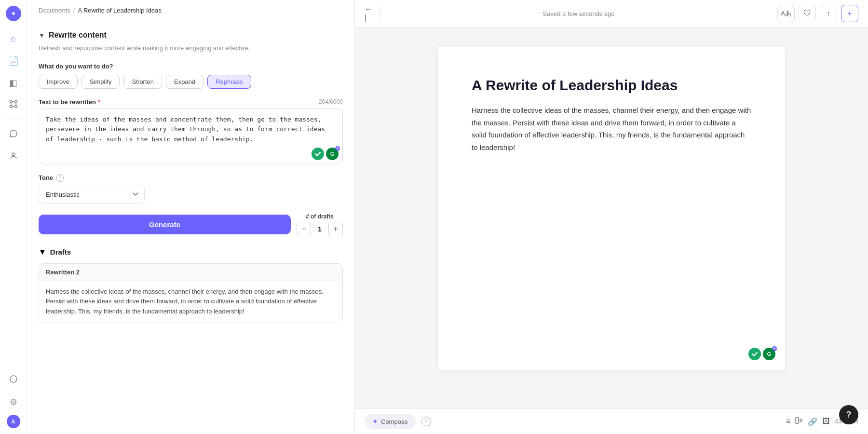  Describe the element at coordinates (14, 61) in the screenshot. I see `document-icon: 📄` at that location.